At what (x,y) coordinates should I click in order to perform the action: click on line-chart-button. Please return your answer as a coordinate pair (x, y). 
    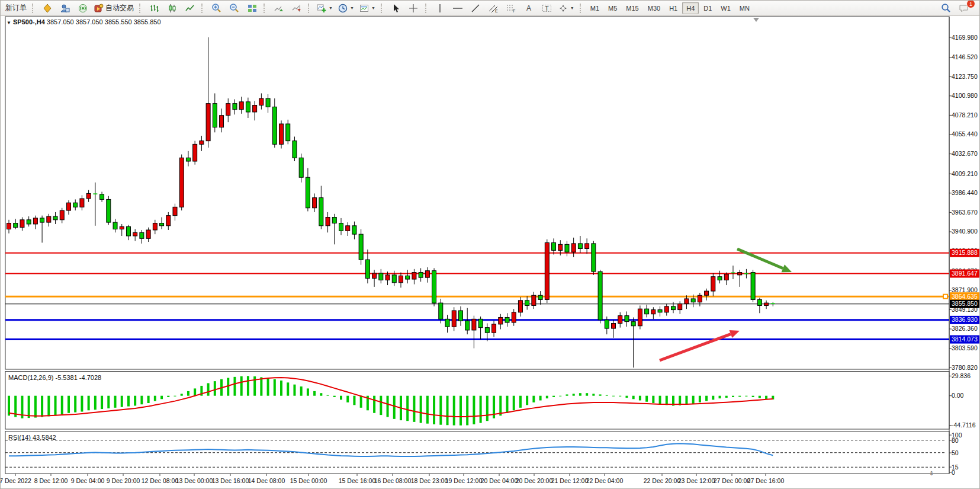
    Looking at the image, I should click on (189, 8).